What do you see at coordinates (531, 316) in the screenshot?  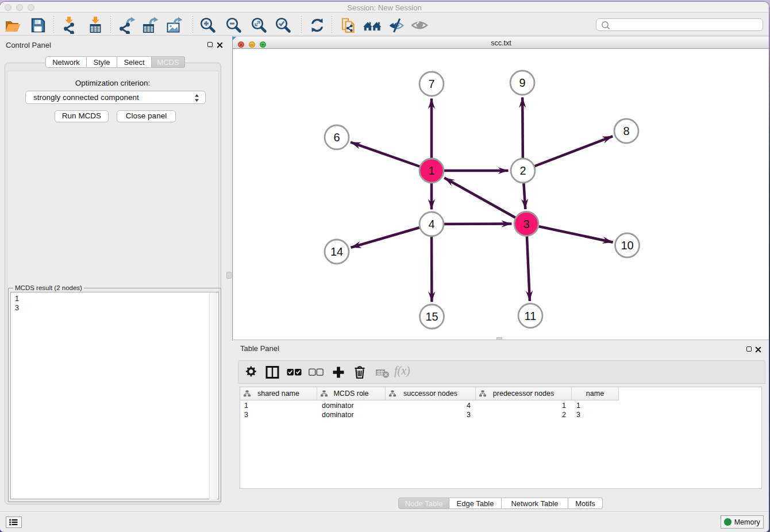 I see `svg-text: 11` at bounding box center [531, 316].